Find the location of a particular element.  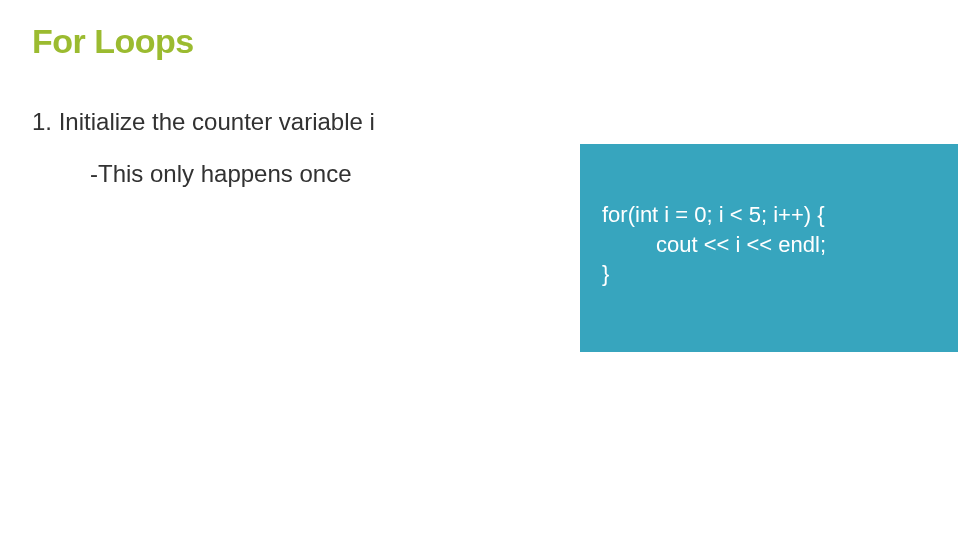

code-line-2: cout << i << endl; is located at coordinates (769, 245).